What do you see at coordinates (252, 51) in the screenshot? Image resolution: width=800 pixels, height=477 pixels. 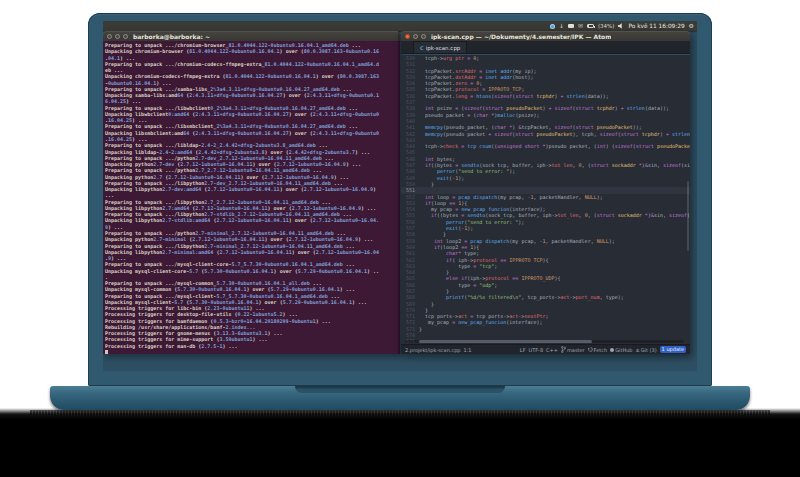 I see `terminal-line: Unpacking chromium-browser (81.0.4044.12…` at bounding box center [252, 51].